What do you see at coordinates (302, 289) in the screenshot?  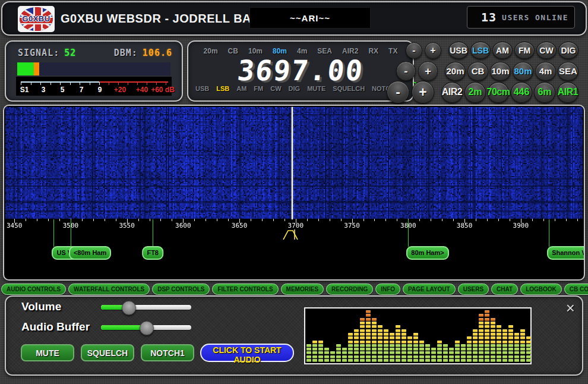 I see `tab-memories: MEMORIES` at bounding box center [302, 289].